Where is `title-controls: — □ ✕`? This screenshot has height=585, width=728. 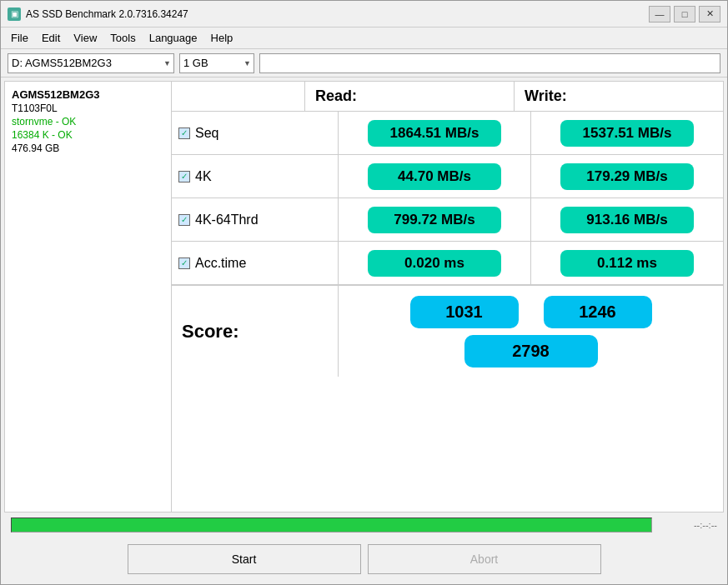 title-controls: — □ ✕ is located at coordinates (685, 14).